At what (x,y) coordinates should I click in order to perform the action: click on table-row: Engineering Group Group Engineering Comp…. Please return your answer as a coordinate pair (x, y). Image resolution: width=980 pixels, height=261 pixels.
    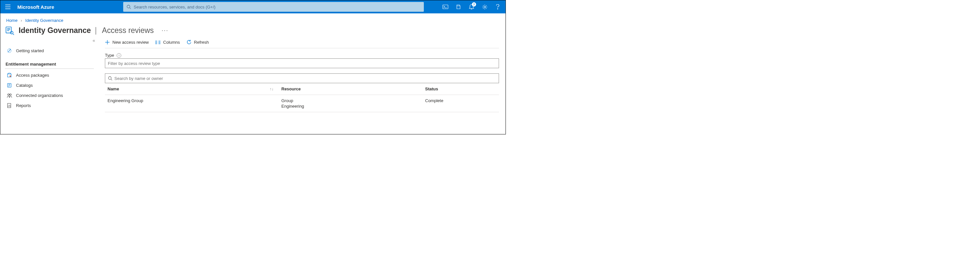
    Looking at the image, I should click on (302, 103).